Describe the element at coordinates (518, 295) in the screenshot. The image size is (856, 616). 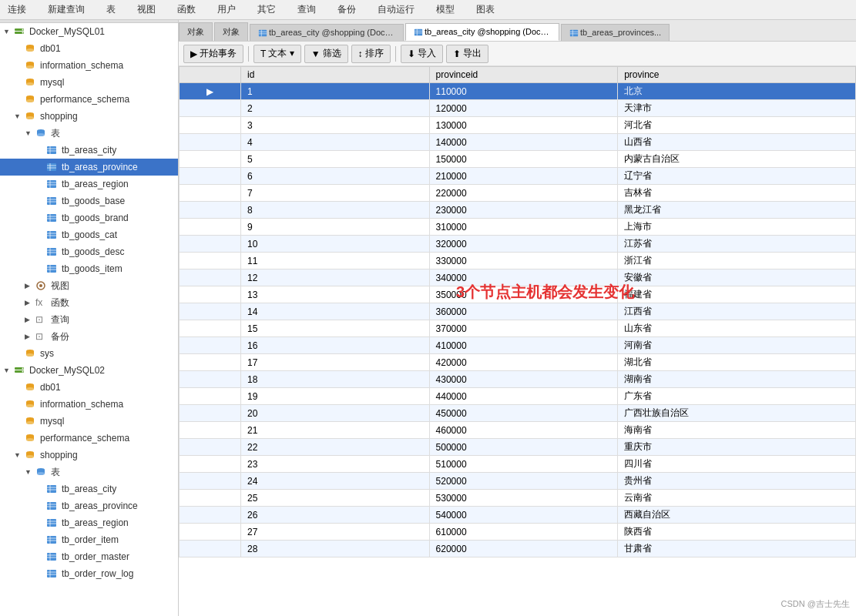
I see `table-row: 13350000福建省` at that location.